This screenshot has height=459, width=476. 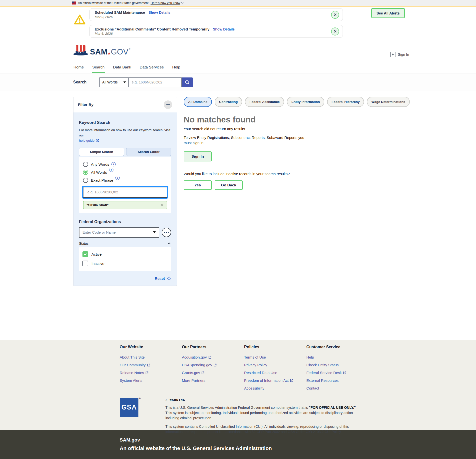 What do you see at coordinates (198, 102) in the screenshot?
I see `domain-pill-all-domains: All Domains` at bounding box center [198, 102].